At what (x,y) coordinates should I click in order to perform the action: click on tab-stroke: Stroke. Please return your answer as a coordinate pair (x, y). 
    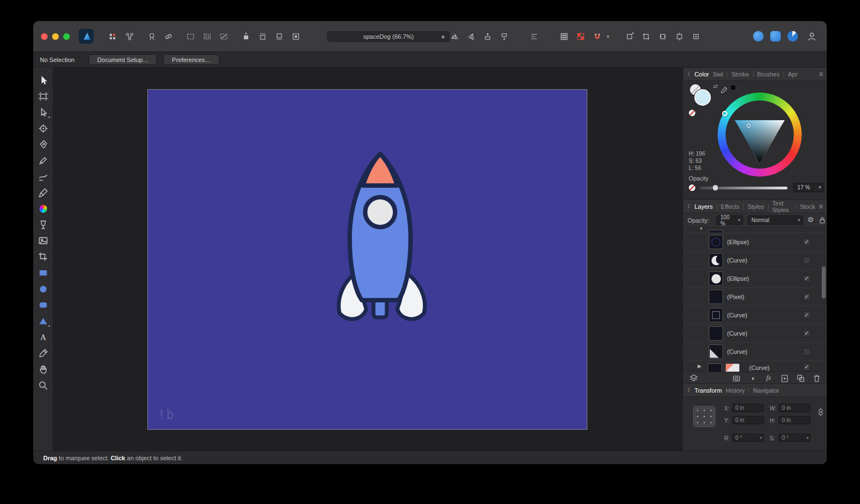
    Looking at the image, I should click on (740, 74).